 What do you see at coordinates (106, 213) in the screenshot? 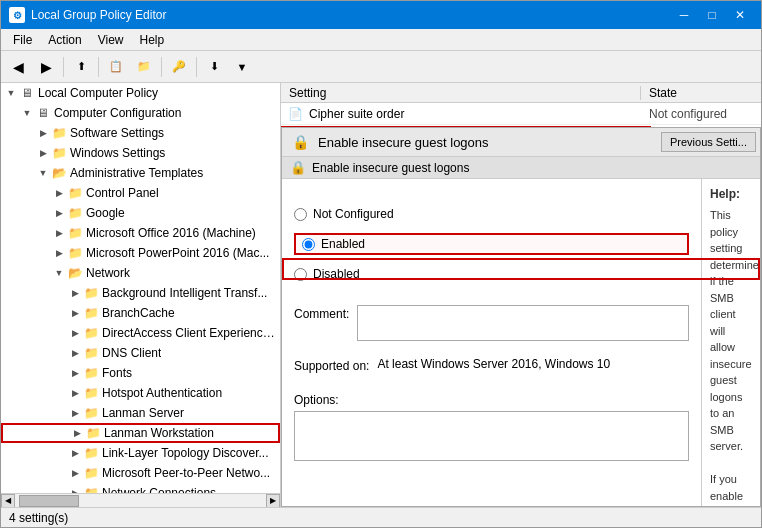
I see `g-label: Google` at bounding box center [106, 213].